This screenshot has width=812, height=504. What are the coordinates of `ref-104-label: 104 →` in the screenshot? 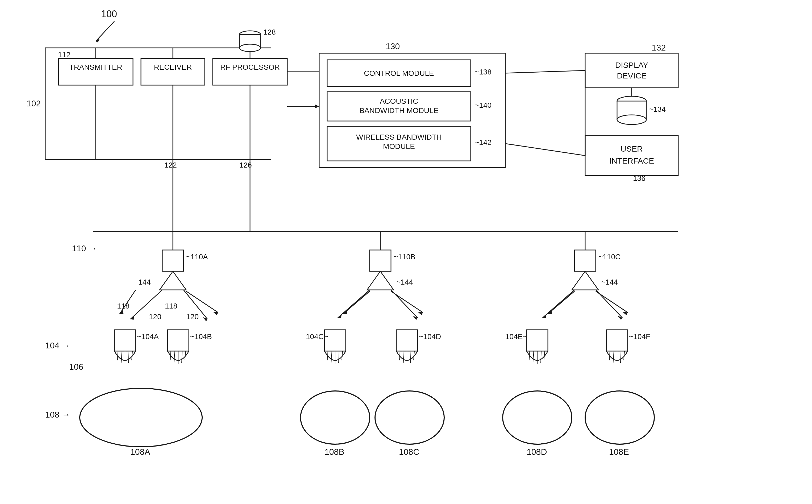 It's located at (58, 345).